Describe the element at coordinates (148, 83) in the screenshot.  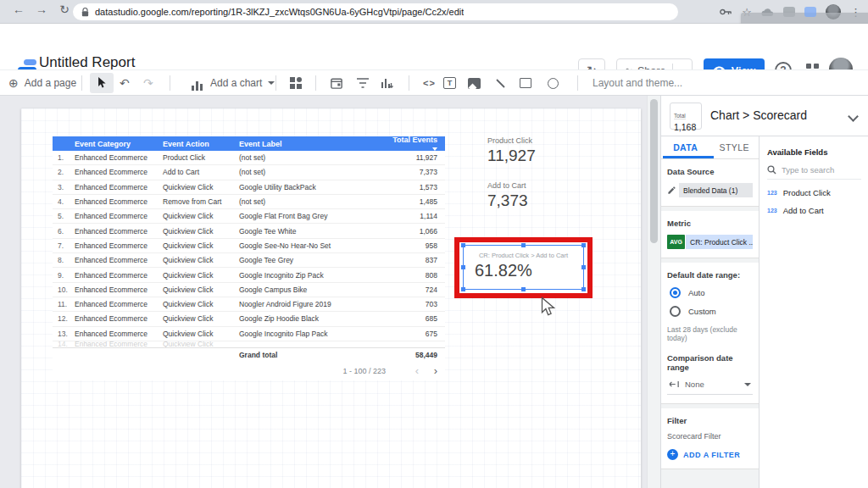
I see `redo-icon: ↷` at that location.